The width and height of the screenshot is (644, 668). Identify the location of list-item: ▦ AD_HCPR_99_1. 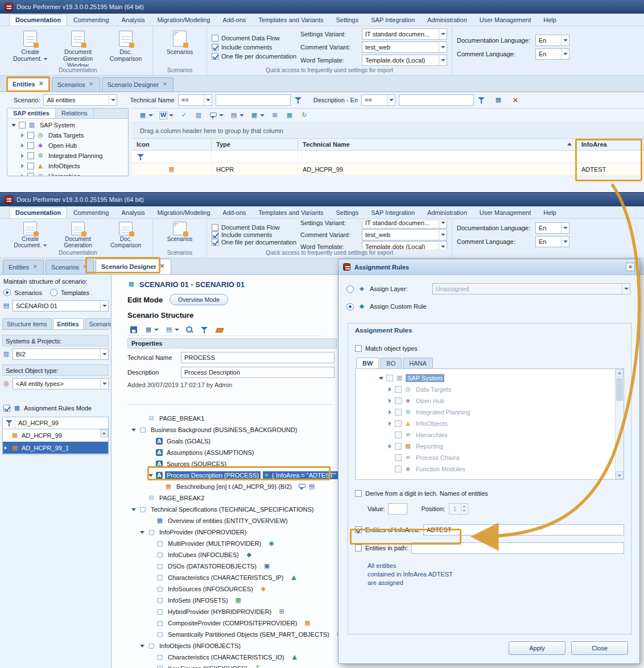
(56, 448).